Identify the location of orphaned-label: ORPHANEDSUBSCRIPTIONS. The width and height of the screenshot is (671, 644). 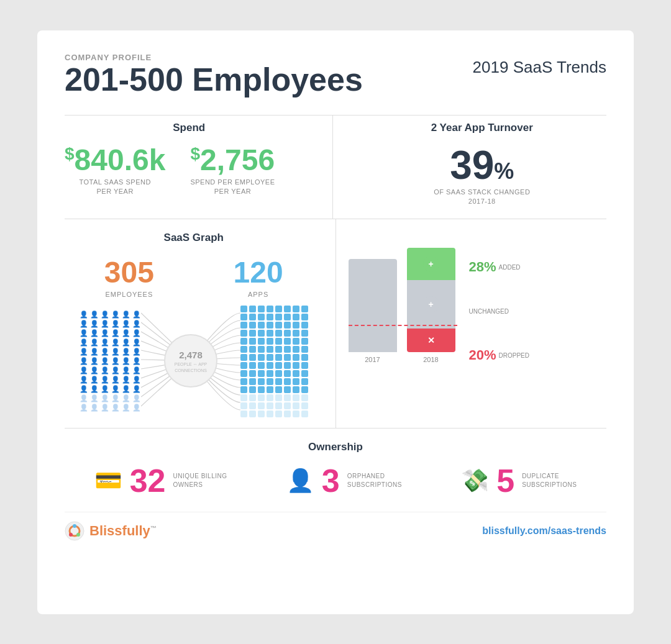
(375, 481).